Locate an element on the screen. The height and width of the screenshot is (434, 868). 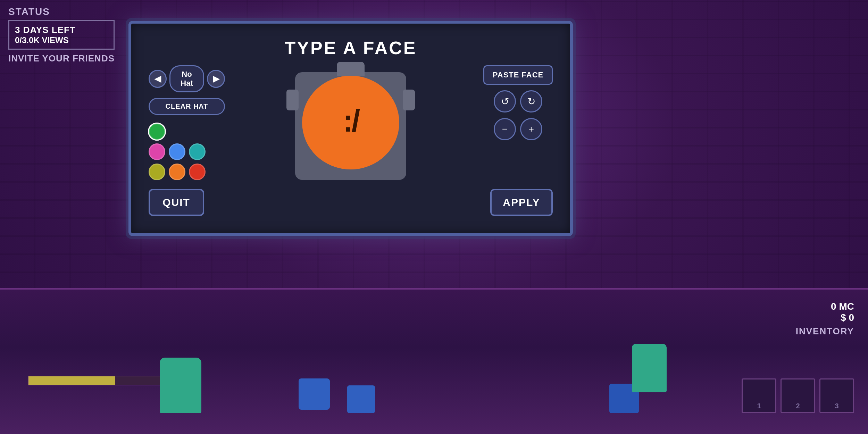
hat-next-button: ▶ is located at coordinates (216, 79).